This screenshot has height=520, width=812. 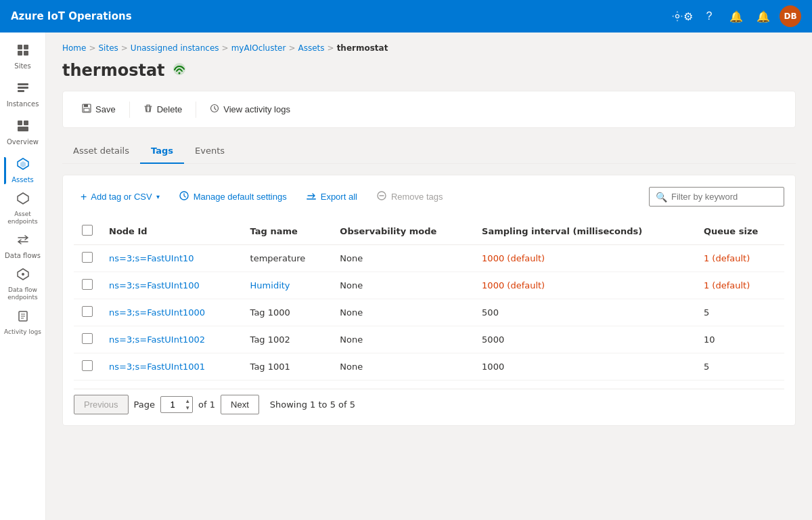 What do you see at coordinates (175, 48) in the screenshot?
I see `breadcrumb-unassigned-instances: Unassigned instances` at bounding box center [175, 48].